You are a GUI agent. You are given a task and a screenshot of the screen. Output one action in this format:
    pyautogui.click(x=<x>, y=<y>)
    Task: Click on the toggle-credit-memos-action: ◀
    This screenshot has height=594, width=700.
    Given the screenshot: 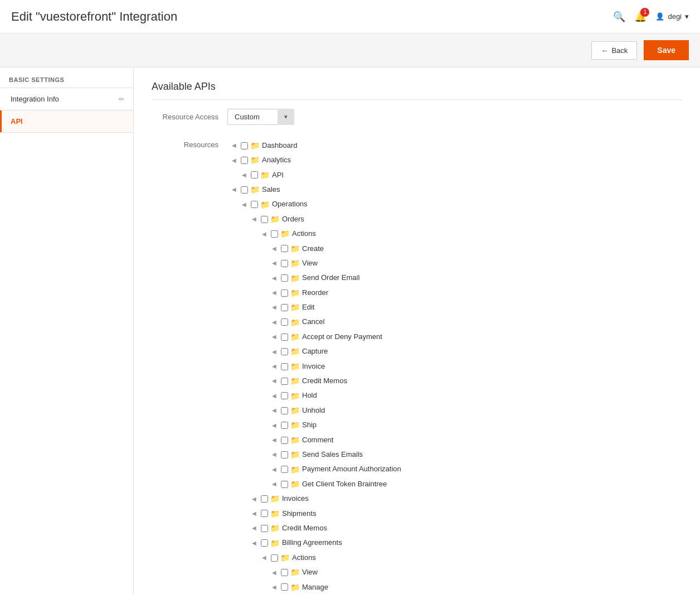 What is the action you would take?
    pyautogui.click(x=275, y=381)
    